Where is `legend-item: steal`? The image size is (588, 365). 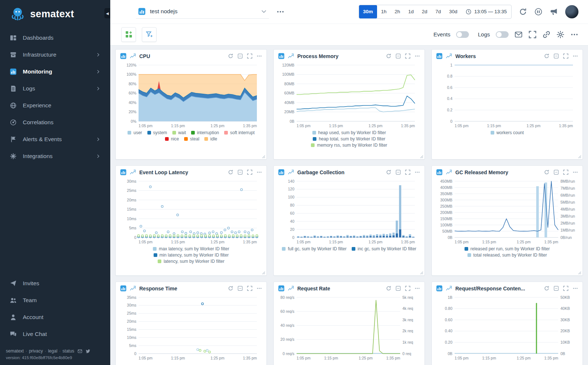 legend-item: steal is located at coordinates (192, 139).